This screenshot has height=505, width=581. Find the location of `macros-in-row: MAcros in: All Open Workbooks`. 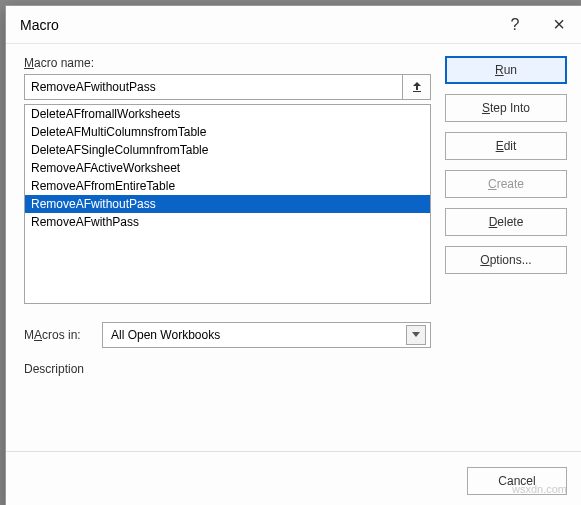

macros-in-row: MAcros in: All Open Workbooks is located at coordinates (228, 335).